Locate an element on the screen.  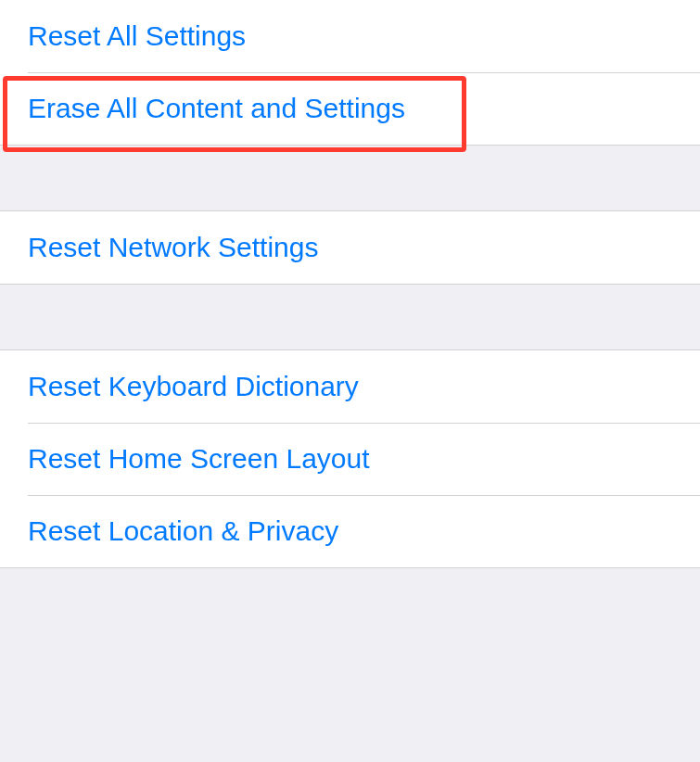
reset-keyboard-dictionary-button: Reset Keyboard Dictionary is located at coordinates (350, 387).